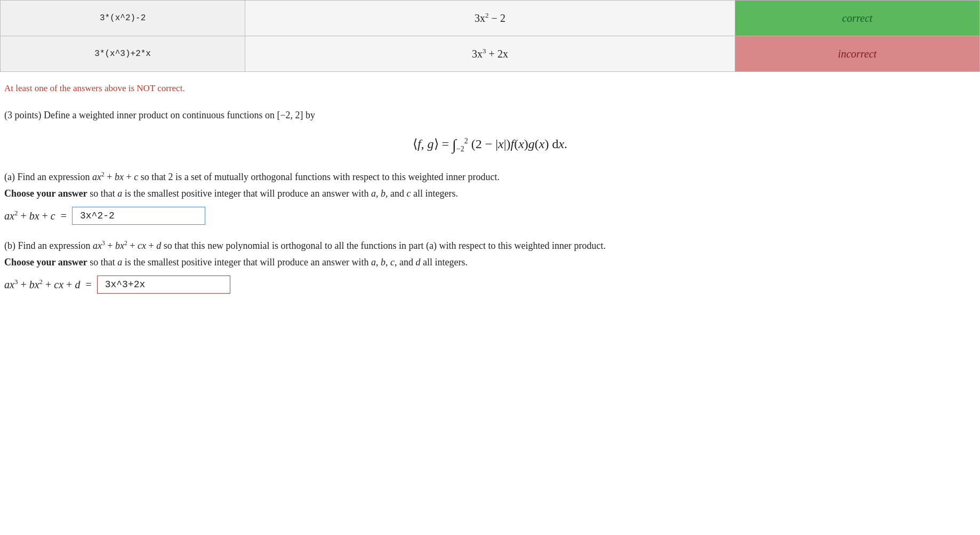 The height and width of the screenshot is (535, 980). I want to click on table-row-1: 3*(x^2)-2 3x2 − 2 correct, so click(491, 18).